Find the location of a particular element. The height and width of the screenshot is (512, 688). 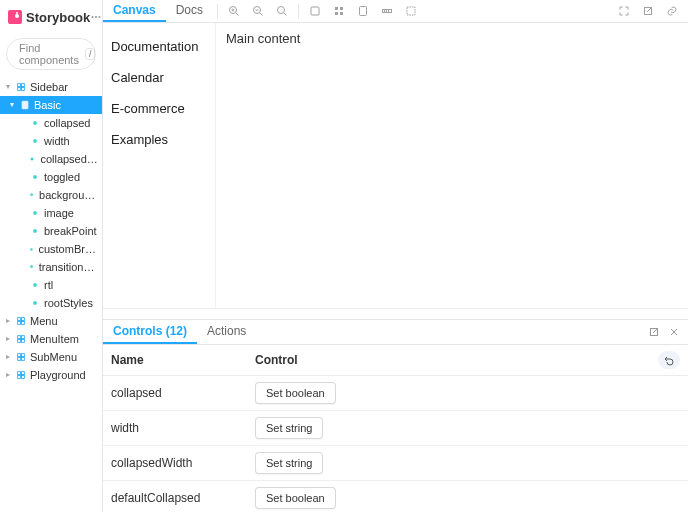

preview-toolbar: CanvasDocs is located at coordinates (396, 12).